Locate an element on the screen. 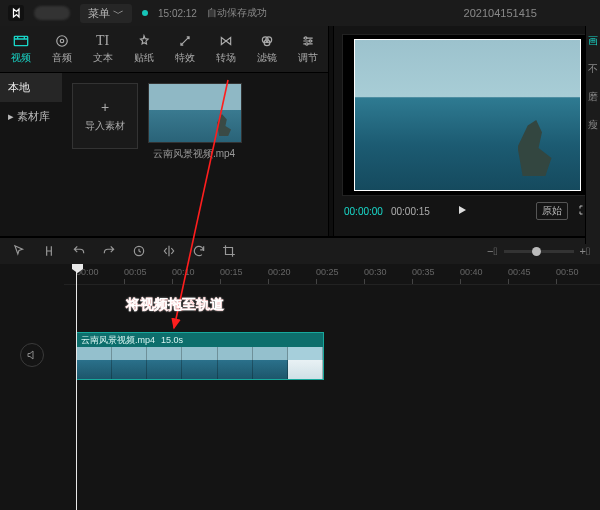  adjust-icon is located at coordinates (308, 41).